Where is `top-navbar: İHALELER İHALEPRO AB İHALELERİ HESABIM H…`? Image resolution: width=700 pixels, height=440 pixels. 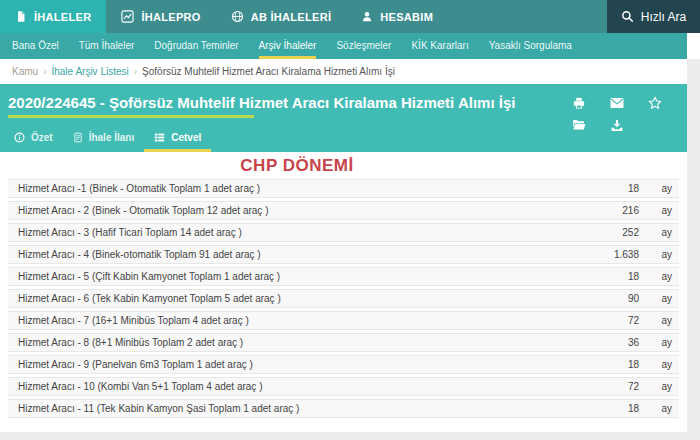 top-navbar: İHALELER İHALEPRO AB İHALELERİ HESABIM H… is located at coordinates (350, 16).